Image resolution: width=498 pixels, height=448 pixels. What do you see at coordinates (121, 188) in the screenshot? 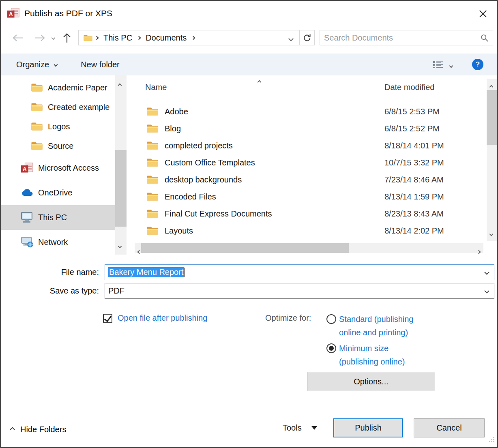
I see `sidebar-scrollbar-thumb` at bounding box center [121, 188].